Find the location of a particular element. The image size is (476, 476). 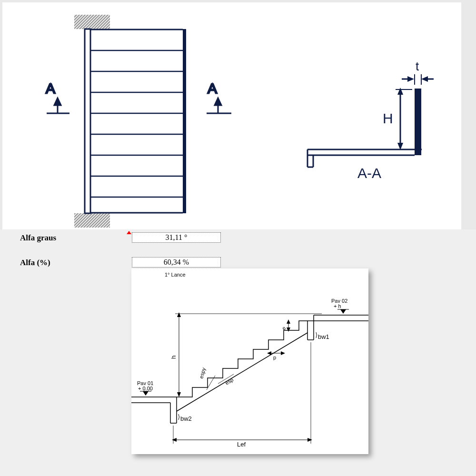

dim-H: H is located at coordinates (388, 118).